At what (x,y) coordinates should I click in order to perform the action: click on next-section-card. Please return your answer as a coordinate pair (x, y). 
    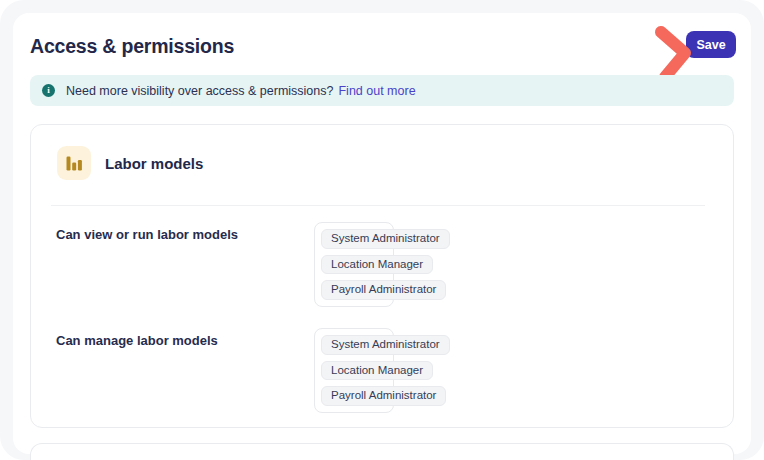
    Looking at the image, I should click on (382, 452).